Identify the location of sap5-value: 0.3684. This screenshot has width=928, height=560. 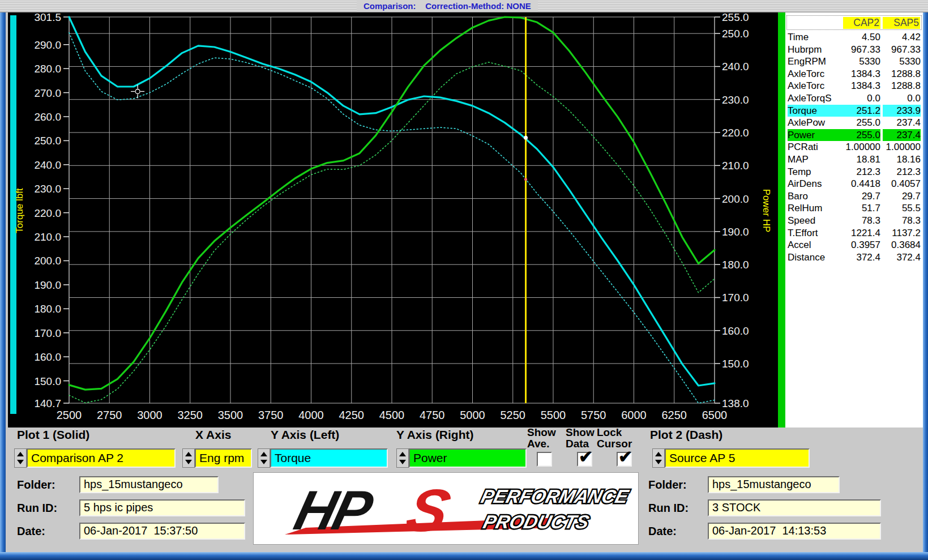
(901, 245).